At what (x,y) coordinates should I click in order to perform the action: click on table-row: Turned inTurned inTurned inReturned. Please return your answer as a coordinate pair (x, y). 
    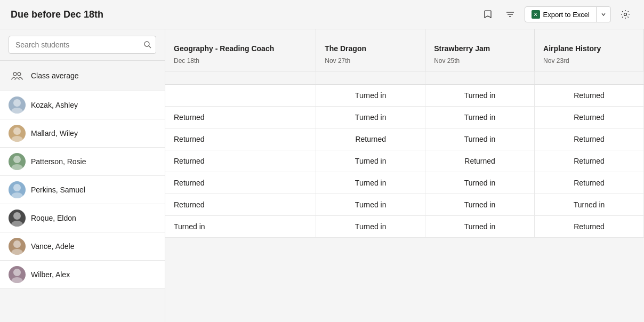
    Looking at the image, I should click on (405, 227).